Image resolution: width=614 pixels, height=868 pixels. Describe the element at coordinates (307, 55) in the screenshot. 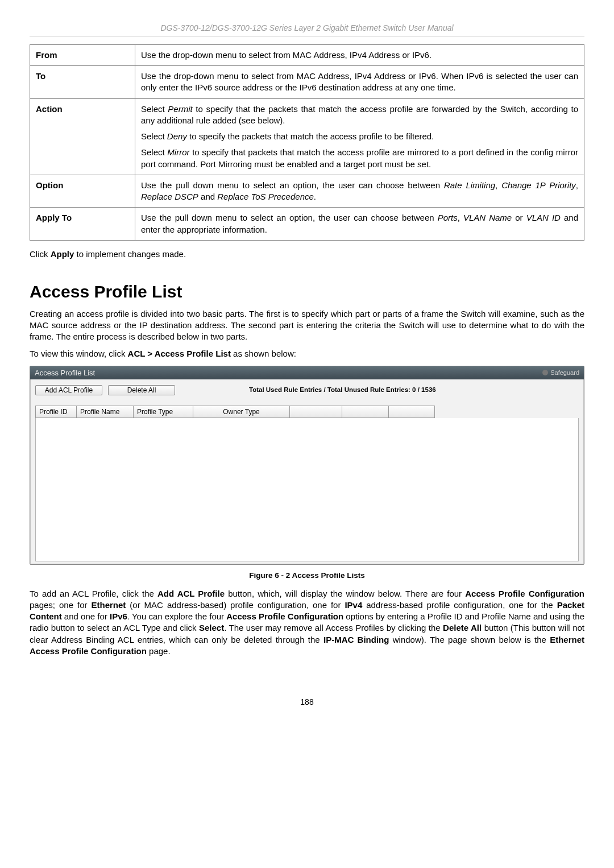

I see `table-row: FromUse the drop-down menu to select fro…` at that location.